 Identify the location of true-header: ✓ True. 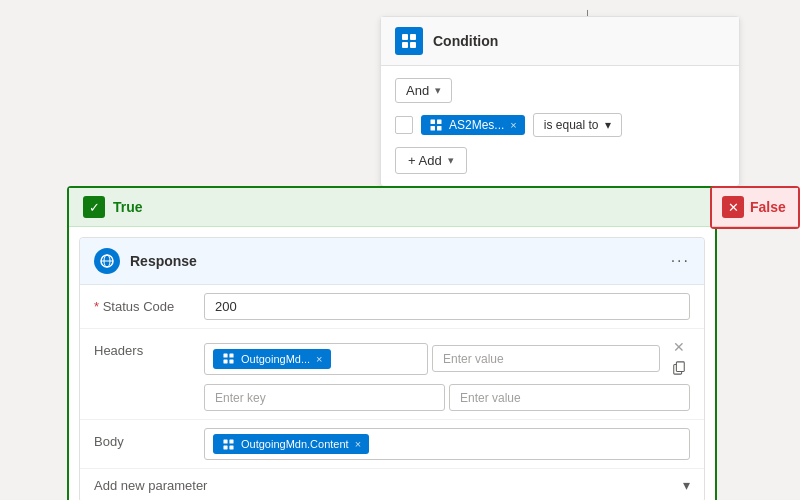
(392, 208).